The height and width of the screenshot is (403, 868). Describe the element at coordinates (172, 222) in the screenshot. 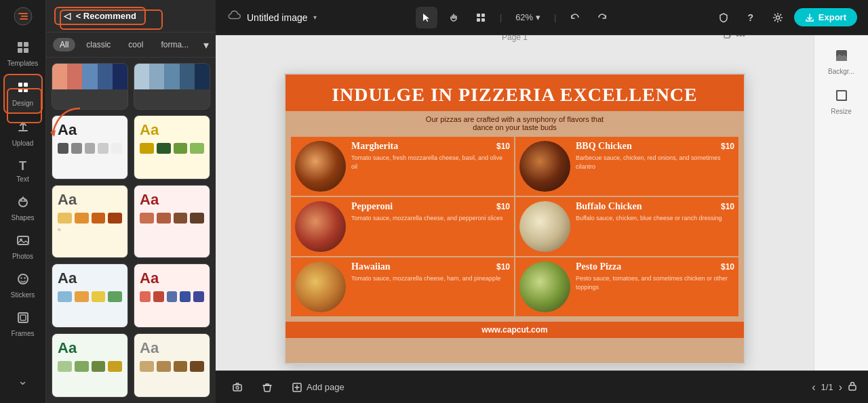

I see `palette-card-6: Aa` at that location.